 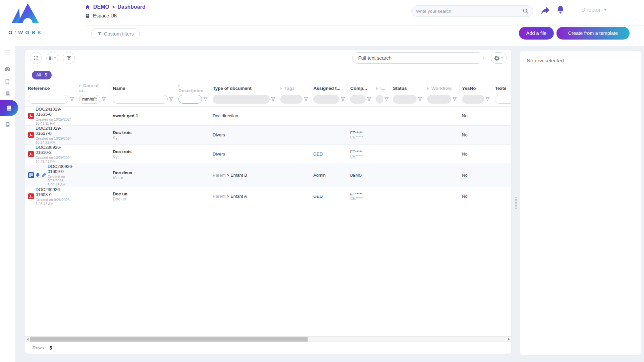 What do you see at coordinates (591, 10) in the screenshot?
I see `user-role-label: Director` at bounding box center [591, 10].